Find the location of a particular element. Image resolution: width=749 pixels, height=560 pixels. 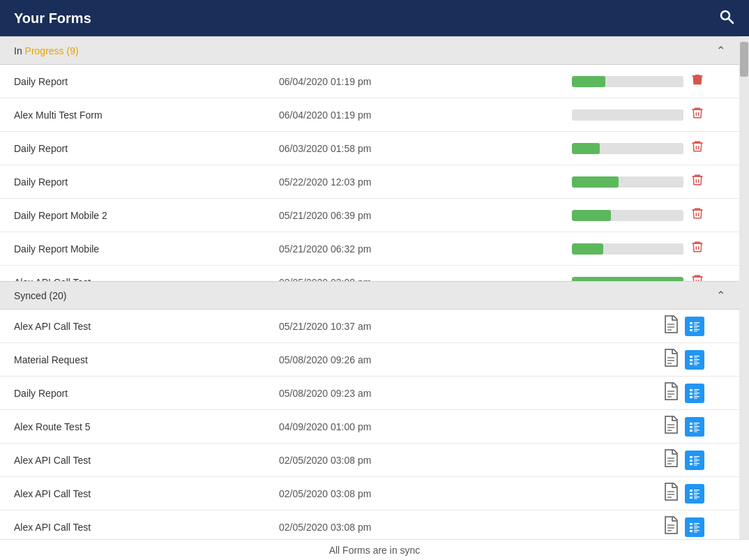

form-date: 05/08/2020 09:26 am is located at coordinates (384, 360).